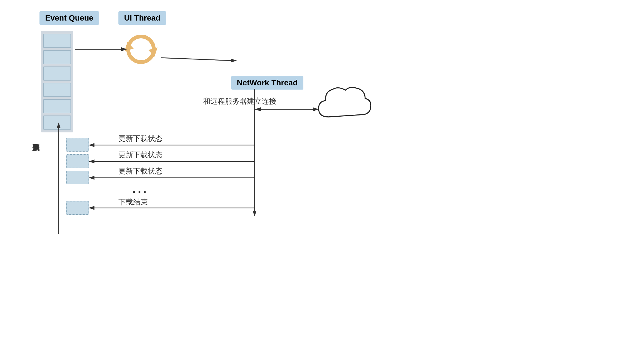 This screenshot has height=362, width=644. Describe the element at coordinates (69, 18) in the screenshot. I see `event-queue-label: Event Queue` at that location.